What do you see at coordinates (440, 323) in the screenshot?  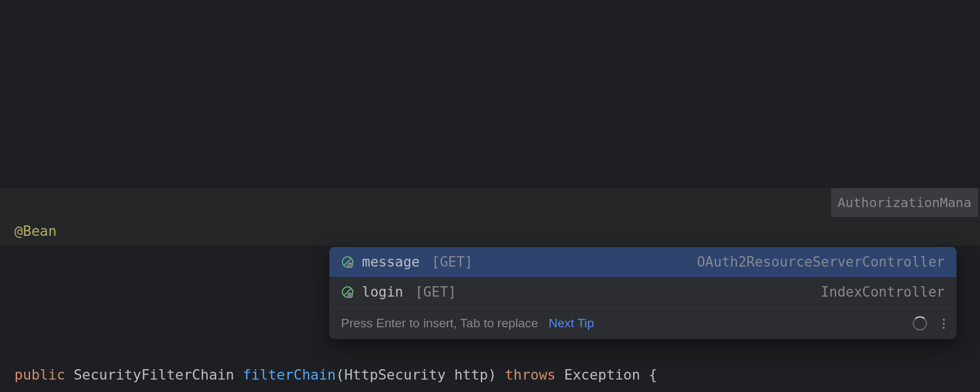 I see `completion-footer-hint: Press Enter to insert, Tab to replace` at bounding box center [440, 323].